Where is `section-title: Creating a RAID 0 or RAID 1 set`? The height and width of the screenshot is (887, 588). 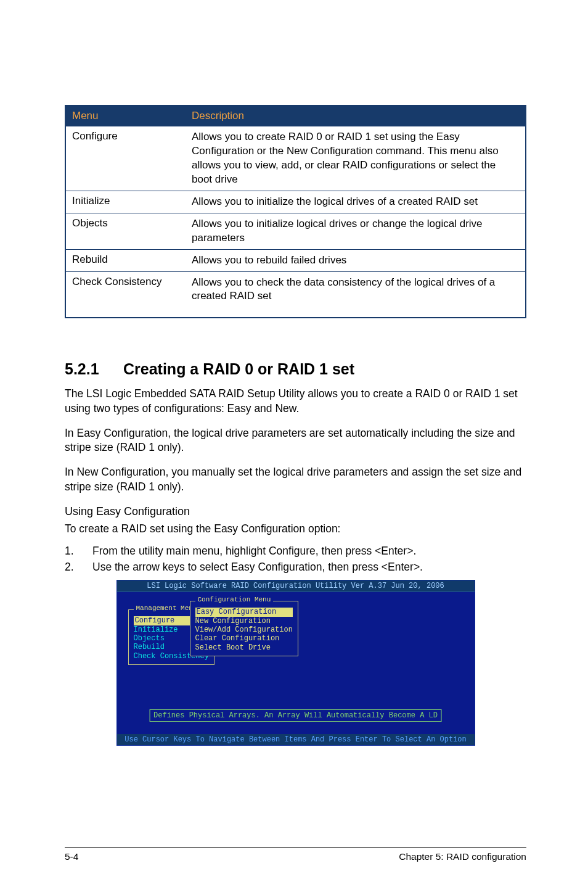 section-title: Creating a RAID 0 or RAID 1 set is located at coordinates (239, 369).